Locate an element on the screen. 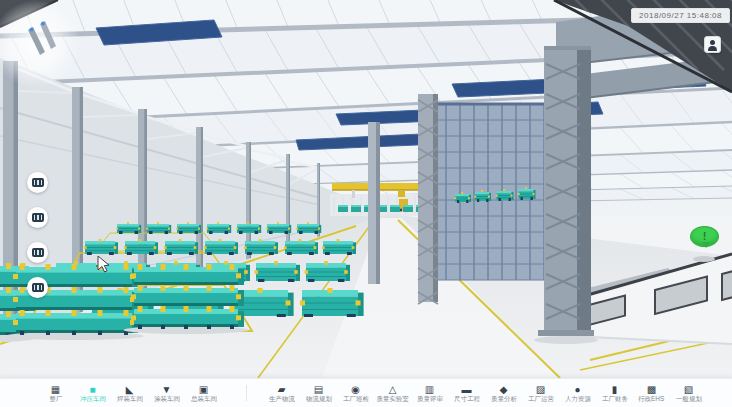 This screenshot has width=732, height=407. mouse-cursor-icon is located at coordinates (105, 267).